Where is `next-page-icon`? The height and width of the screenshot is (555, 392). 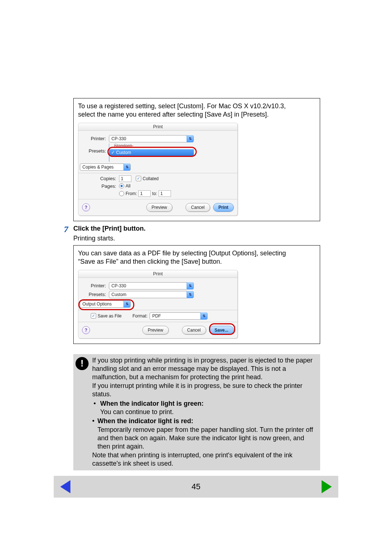
next-page-icon is located at coordinates (327, 487).